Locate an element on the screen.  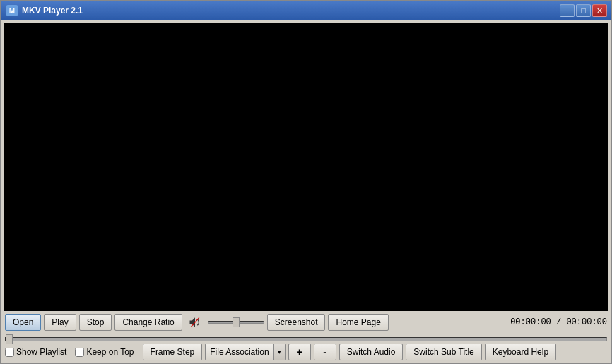
time-display: 00:00:00 / 00:00:00 is located at coordinates (558, 322).